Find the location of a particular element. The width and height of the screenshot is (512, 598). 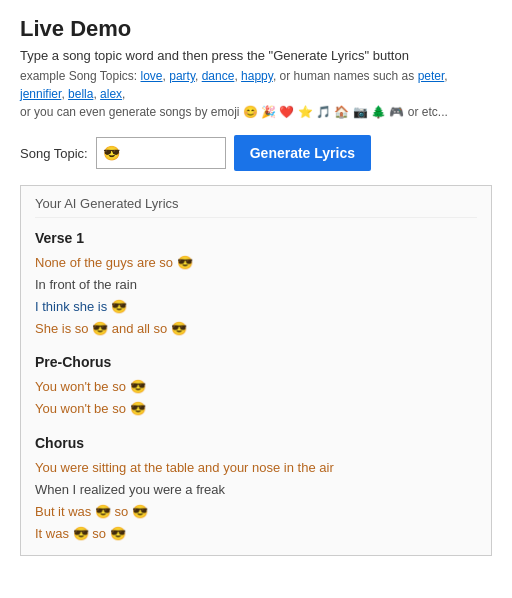

example-link-jennifier: jennifier is located at coordinates (40, 94).